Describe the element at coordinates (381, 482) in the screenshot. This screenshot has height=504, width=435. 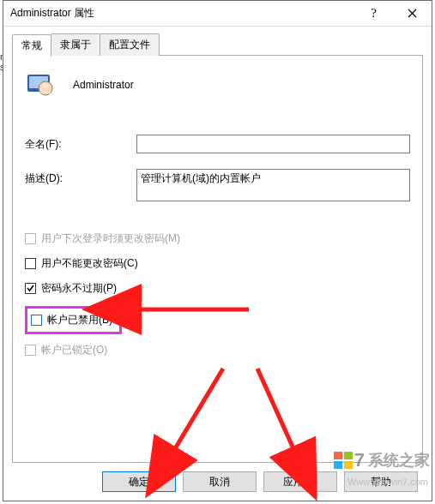
I see `help-button-bottom: 帮助` at that location.